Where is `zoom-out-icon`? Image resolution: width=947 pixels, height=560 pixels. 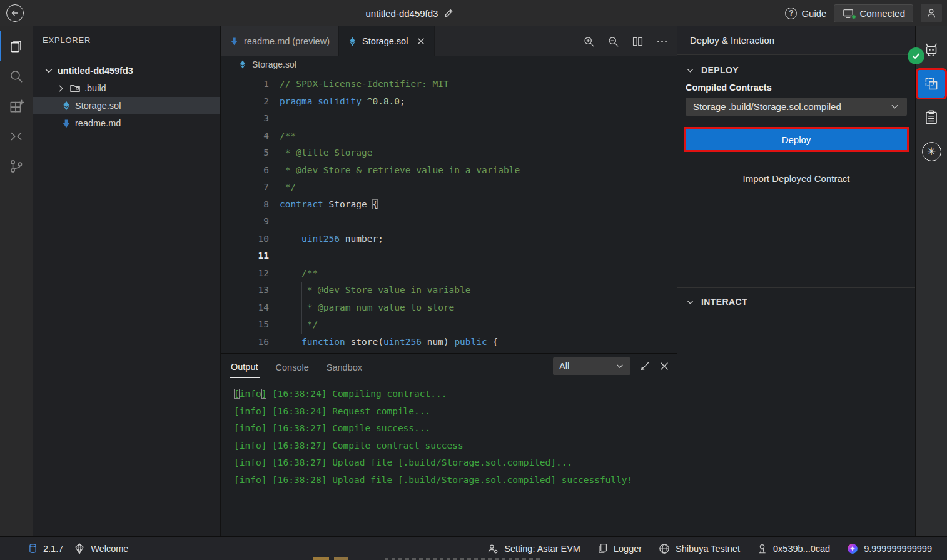
zoom-out-icon is located at coordinates (613, 41).